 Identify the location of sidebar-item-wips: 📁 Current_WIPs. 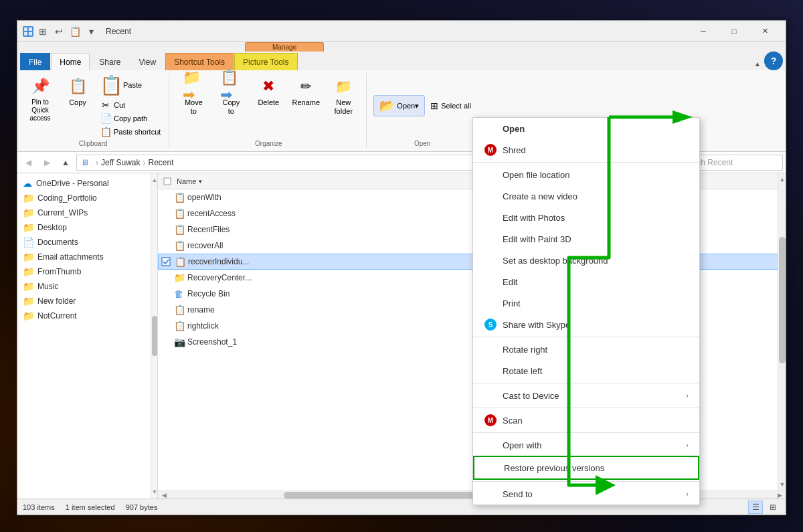
(84, 213).